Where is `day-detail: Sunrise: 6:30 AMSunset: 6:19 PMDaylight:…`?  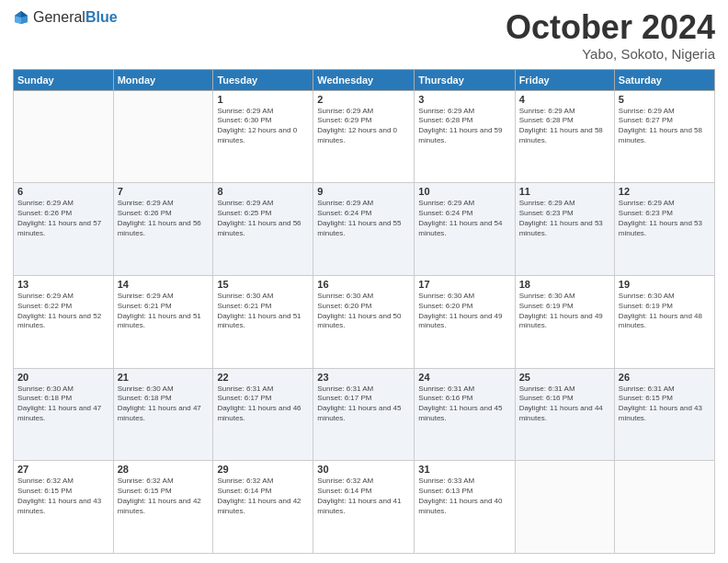 day-detail: Sunrise: 6:30 AMSunset: 6:19 PMDaylight:… is located at coordinates (564, 311).